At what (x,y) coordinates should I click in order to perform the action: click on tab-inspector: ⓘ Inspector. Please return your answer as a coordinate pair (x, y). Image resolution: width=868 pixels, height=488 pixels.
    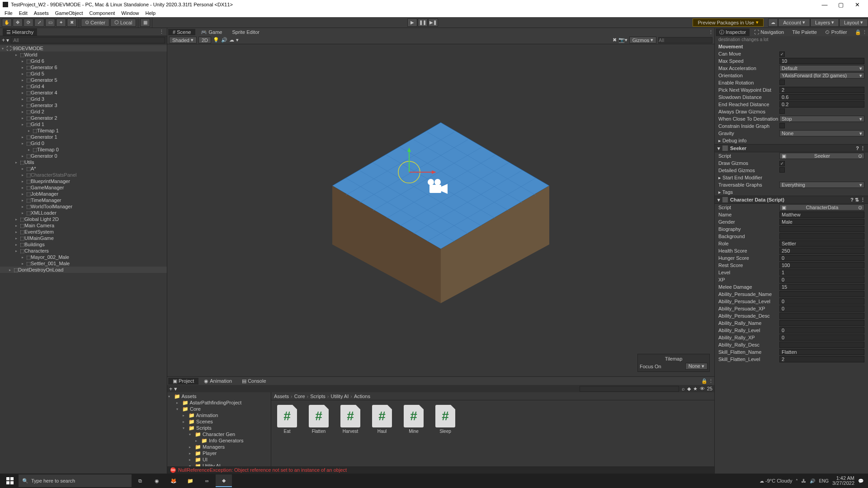
    Looking at the image, I should click on (732, 33).